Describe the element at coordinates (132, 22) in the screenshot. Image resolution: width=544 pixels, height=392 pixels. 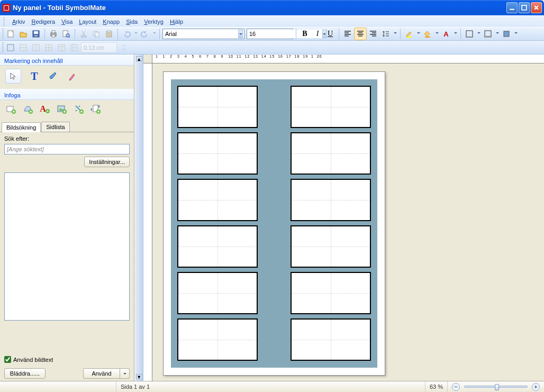
I see `menu-sida: Sida` at that location.